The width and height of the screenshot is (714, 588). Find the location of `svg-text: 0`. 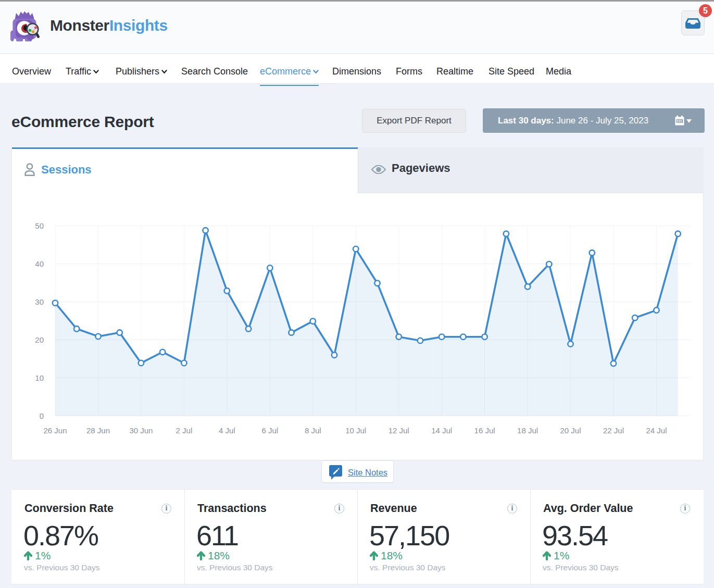

svg-text: 0 is located at coordinates (42, 416).